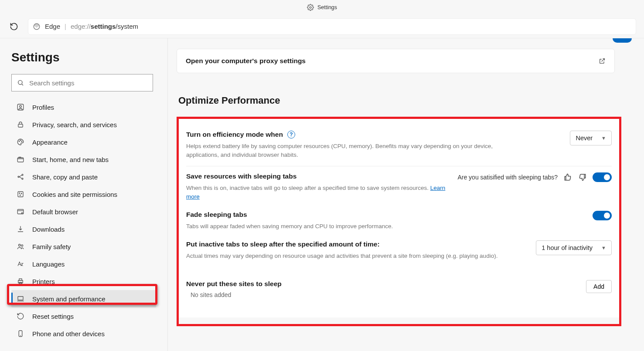 Image resolution: width=644 pixels, height=351 pixels. What do you see at coordinates (88, 83) in the screenshot?
I see `search-input` at bounding box center [88, 83].